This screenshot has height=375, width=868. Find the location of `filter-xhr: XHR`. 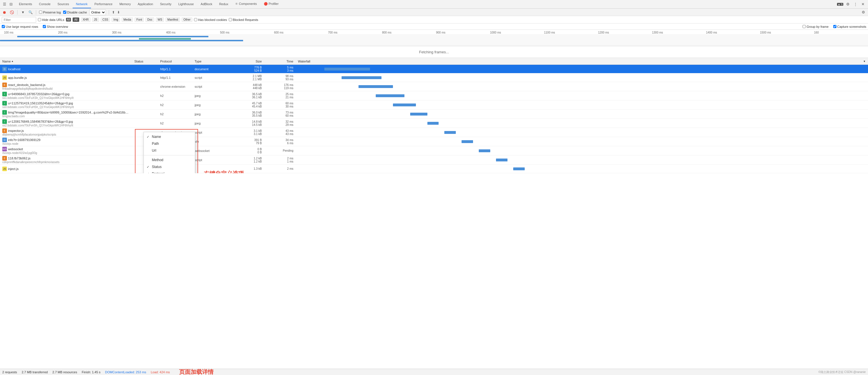

filter-xhr: XHR is located at coordinates (86, 20).